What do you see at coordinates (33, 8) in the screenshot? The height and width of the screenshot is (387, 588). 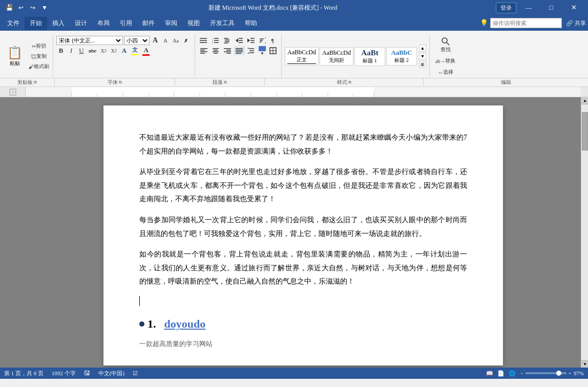 I see `redo-icon: ↪` at bounding box center [33, 8].